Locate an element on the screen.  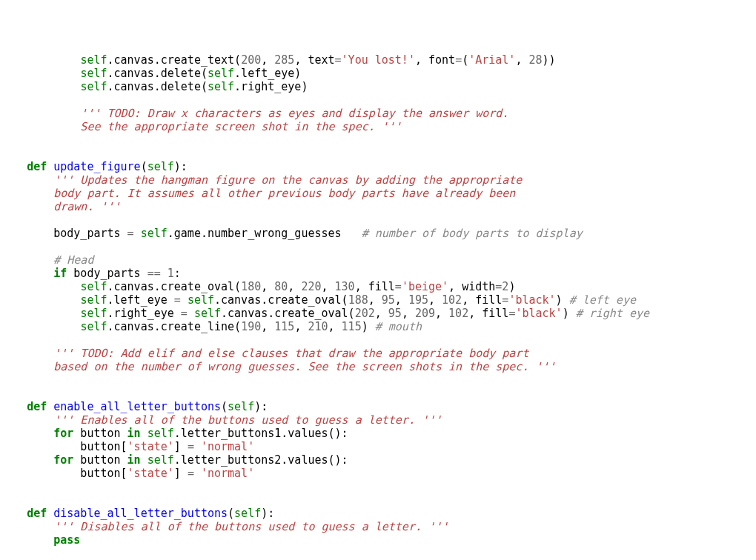
code-line: ''' Enables all of the buttons used to g… is located at coordinates (221, 420).